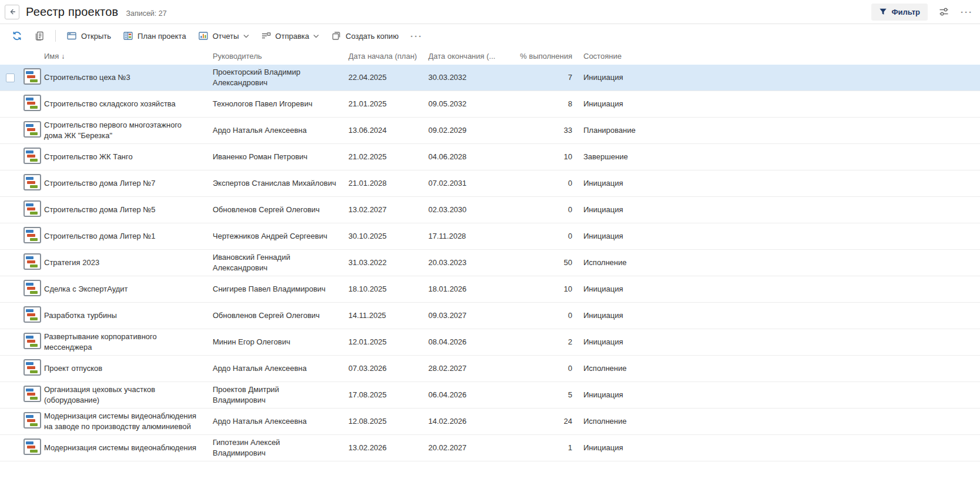  What do you see at coordinates (281, 56) in the screenshot?
I see `column-header-manager: Руководитель` at bounding box center [281, 56].